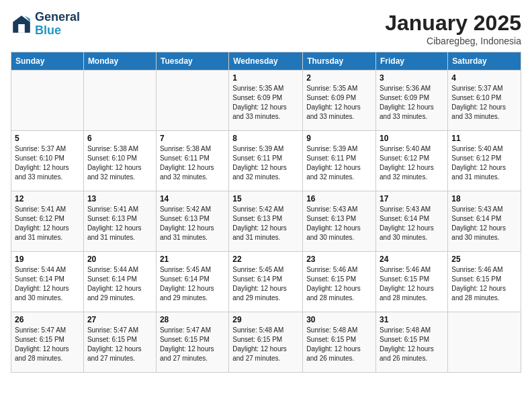 Image resolution: width=532 pixels, height=411 pixels. Describe the element at coordinates (266, 342) in the screenshot. I see `week-row-5: 26Sunrise: 5:47 AM Sunset: 6:15 PM Dayli…` at that location.